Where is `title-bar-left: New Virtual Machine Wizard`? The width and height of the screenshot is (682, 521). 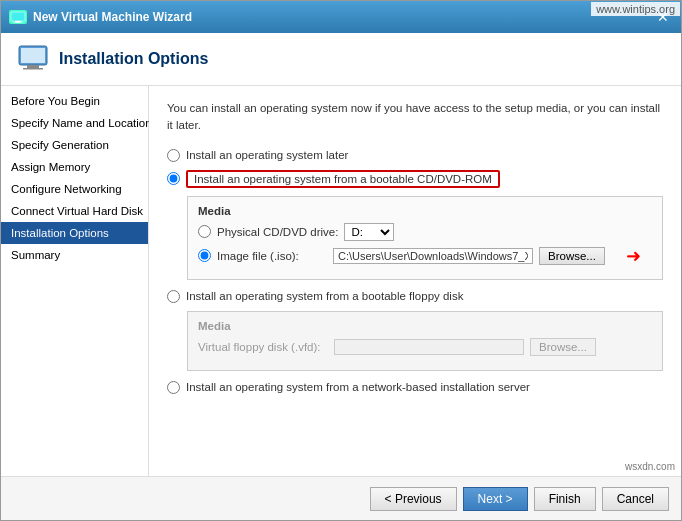 title-bar-left: New Virtual Machine Wizard is located at coordinates (100, 17).